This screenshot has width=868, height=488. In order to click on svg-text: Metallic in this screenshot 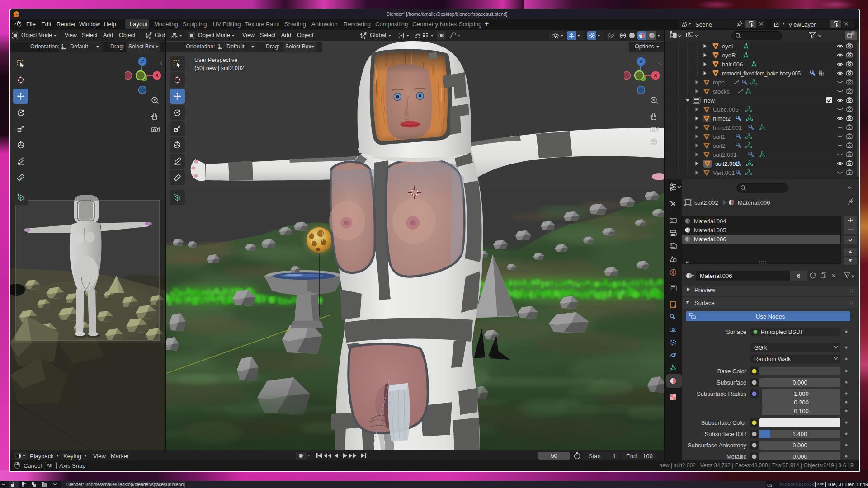, I will do `click(737, 456)`.